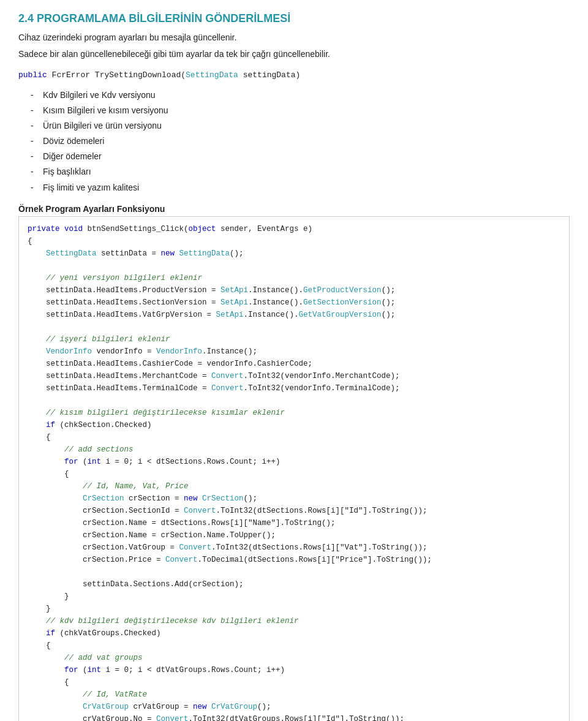 This screenshot has height=721, width=588. What do you see at coordinates (294, 75) in the screenshot?
I see `public-line: public FcrError TrySettingDownload(Setti…` at bounding box center [294, 75].